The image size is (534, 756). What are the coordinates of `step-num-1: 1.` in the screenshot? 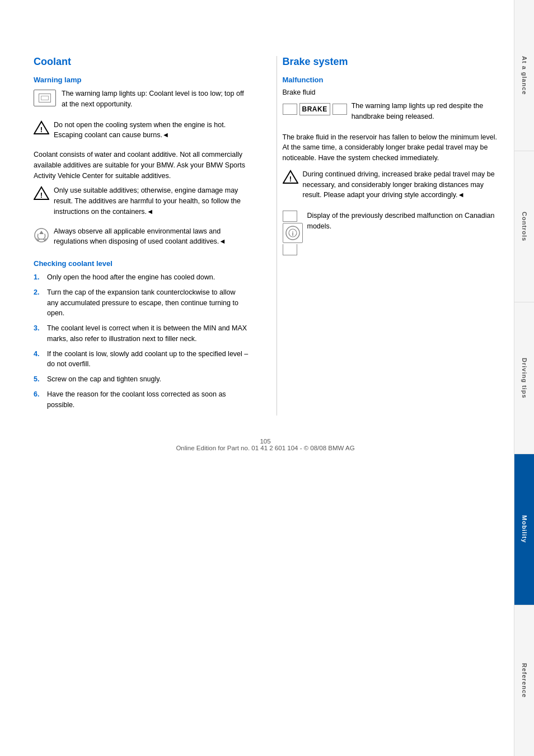 It's located at (39, 278).